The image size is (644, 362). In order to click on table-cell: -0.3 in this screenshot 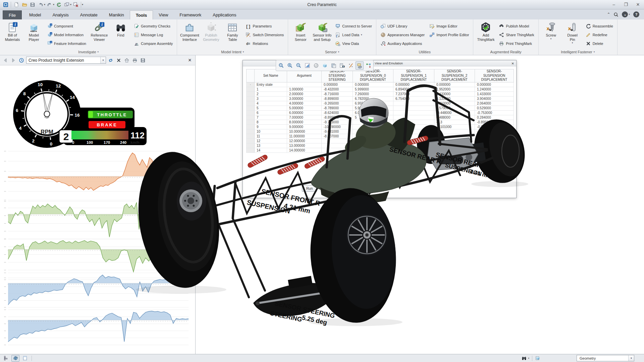, I will do `click(455, 122)`.